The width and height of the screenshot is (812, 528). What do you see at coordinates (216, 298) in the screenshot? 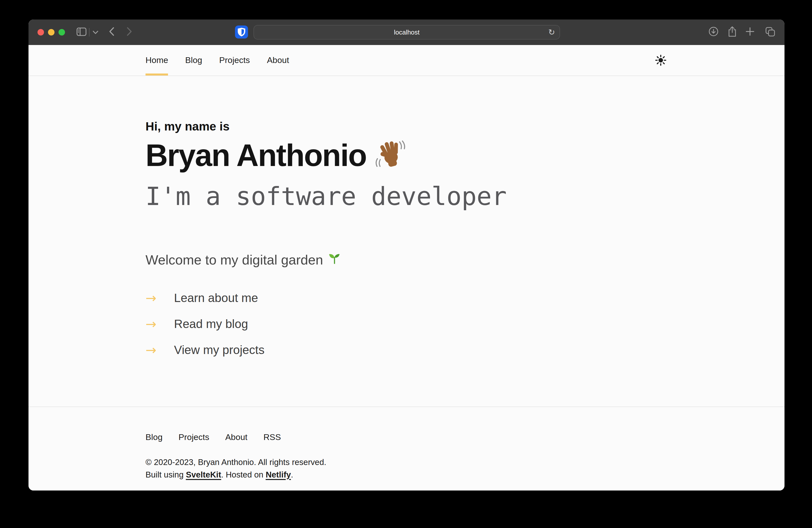
I see `learn-about-me-link: Learn about me` at bounding box center [216, 298].